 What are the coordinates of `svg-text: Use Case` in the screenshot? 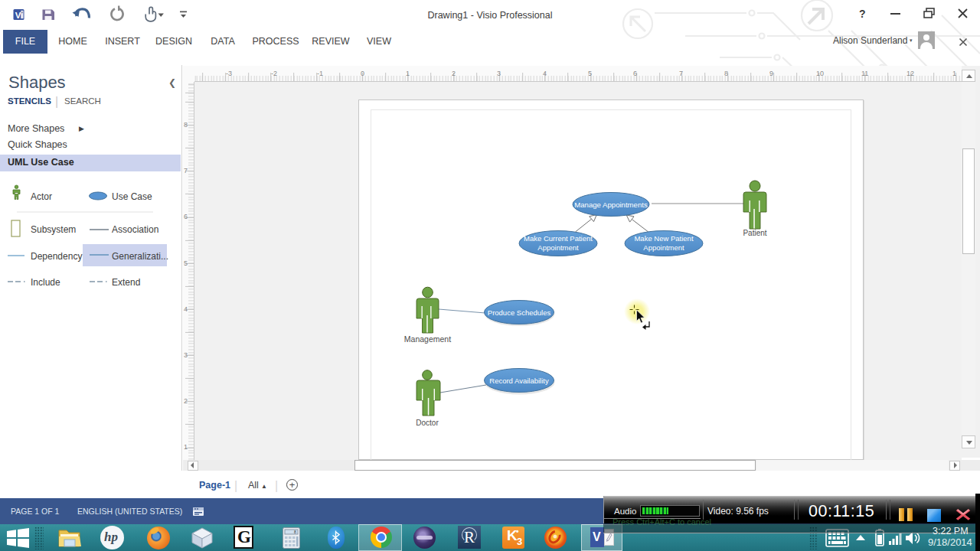 It's located at (132, 197).